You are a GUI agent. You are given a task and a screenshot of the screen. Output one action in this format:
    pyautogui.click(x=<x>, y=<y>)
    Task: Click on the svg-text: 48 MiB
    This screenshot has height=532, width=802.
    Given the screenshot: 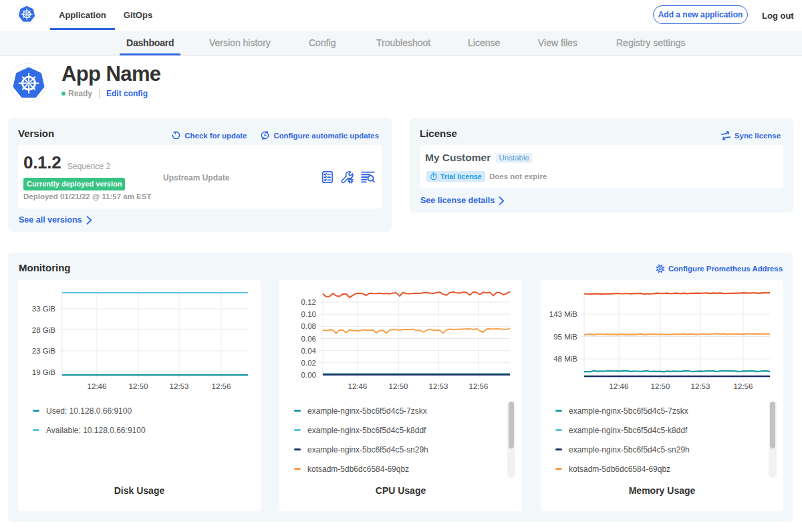 What is the action you would take?
    pyautogui.click(x=565, y=359)
    